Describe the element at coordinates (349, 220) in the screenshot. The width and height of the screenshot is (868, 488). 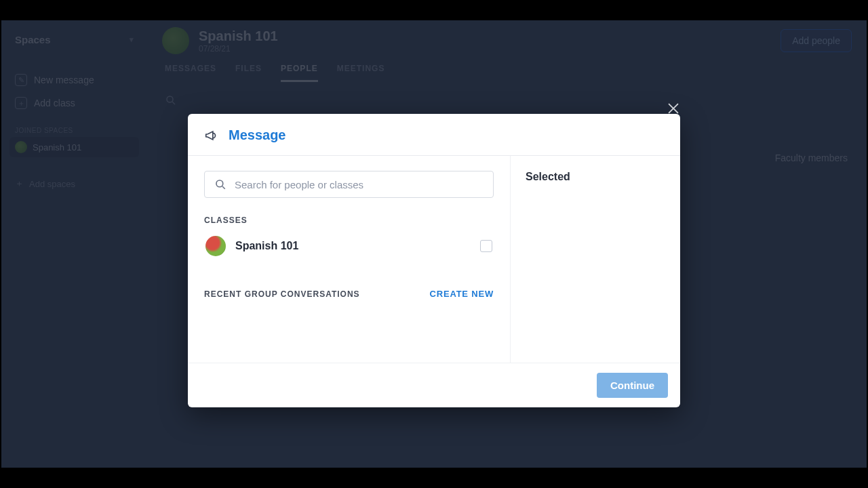
I see `classes-section-label: CLASSES` at that location.